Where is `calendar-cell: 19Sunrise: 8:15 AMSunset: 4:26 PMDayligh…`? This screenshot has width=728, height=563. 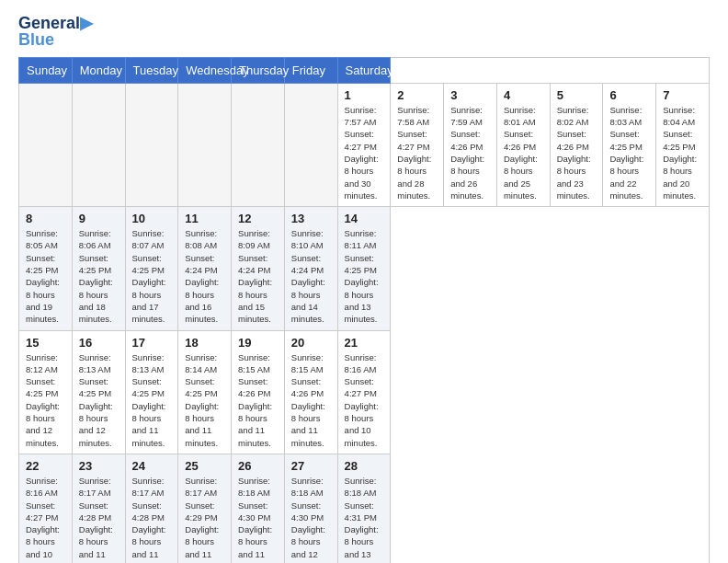 calendar-cell: 19Sunrise: 8:15 AMSunset: 4:26 PMDayligh… is located at coordinates (258, 392).